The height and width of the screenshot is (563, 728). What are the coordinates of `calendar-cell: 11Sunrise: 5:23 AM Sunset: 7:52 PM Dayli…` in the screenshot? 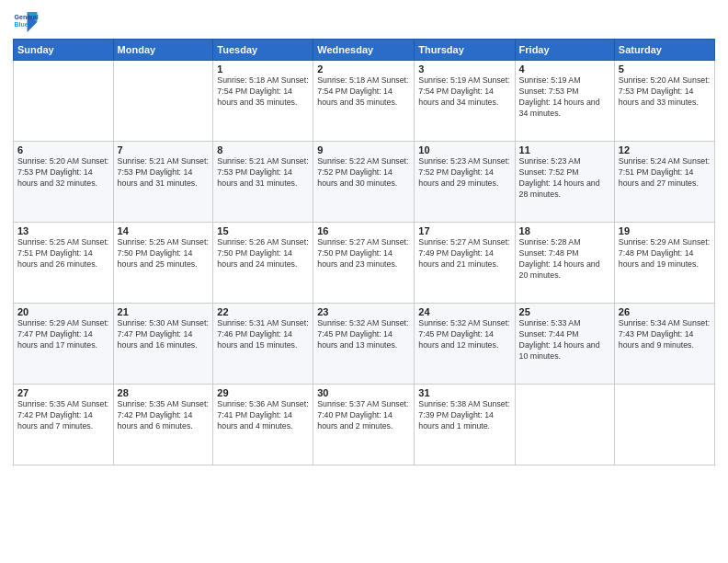 It's located at (564, 182).